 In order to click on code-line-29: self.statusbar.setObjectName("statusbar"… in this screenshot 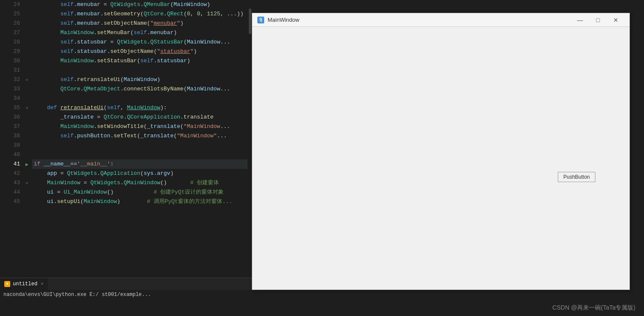, I will do `click(142, 52)`.